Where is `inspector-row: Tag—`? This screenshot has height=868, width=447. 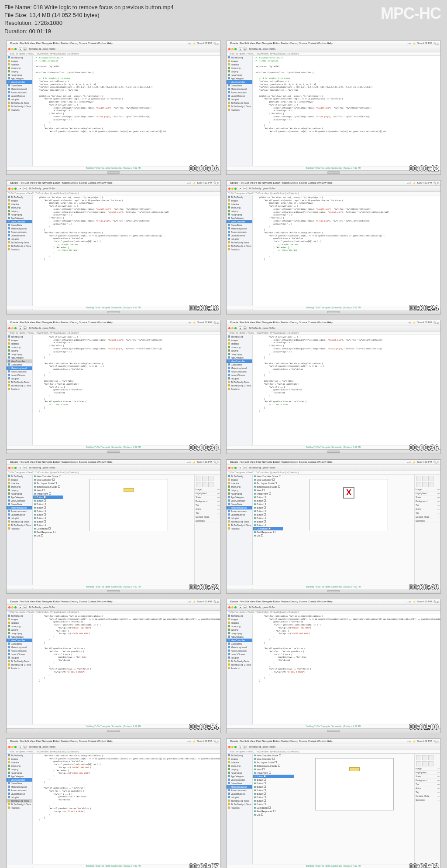
inspector-row: Tag— is located at coordinates (208, 513).